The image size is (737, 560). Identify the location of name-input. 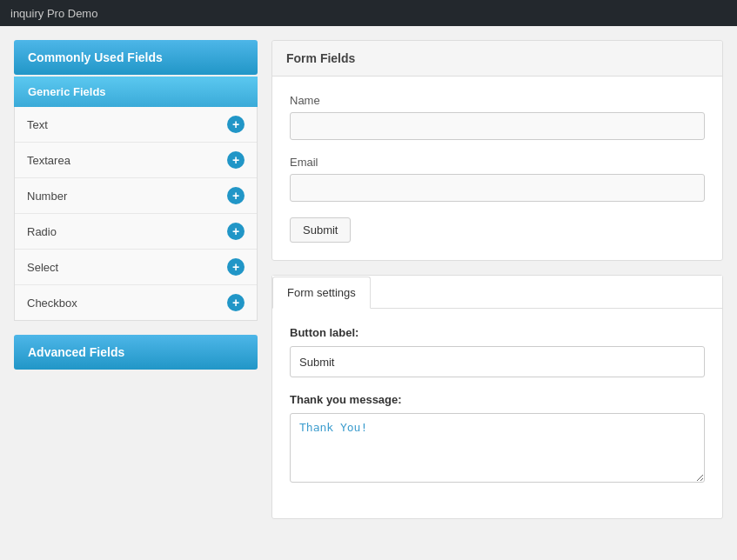
(498, 126).